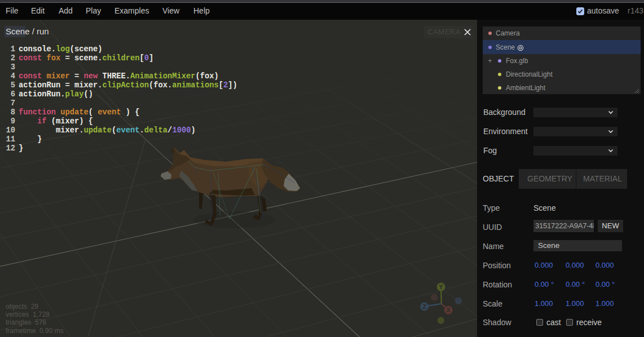  What do you see at coordinates (424, 307) in the screenshot?
I see `svg-text: Z` at bounding box center [424, 307].